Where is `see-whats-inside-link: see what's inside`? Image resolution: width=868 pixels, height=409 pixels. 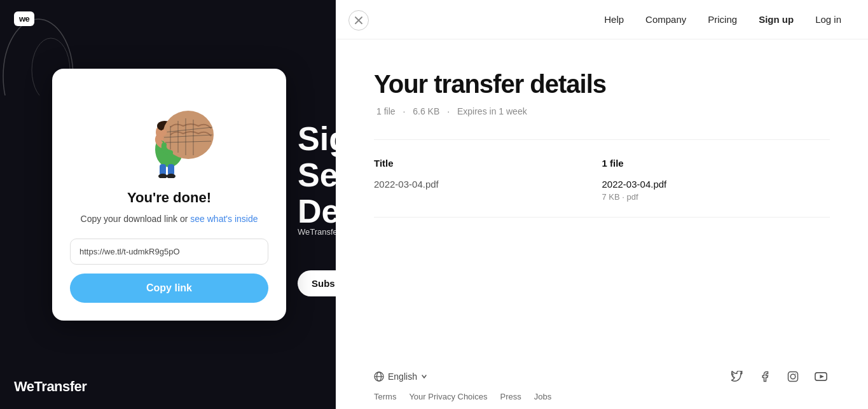 see-whats-inside-link: see what's inside is located at coordinates (224, 219).